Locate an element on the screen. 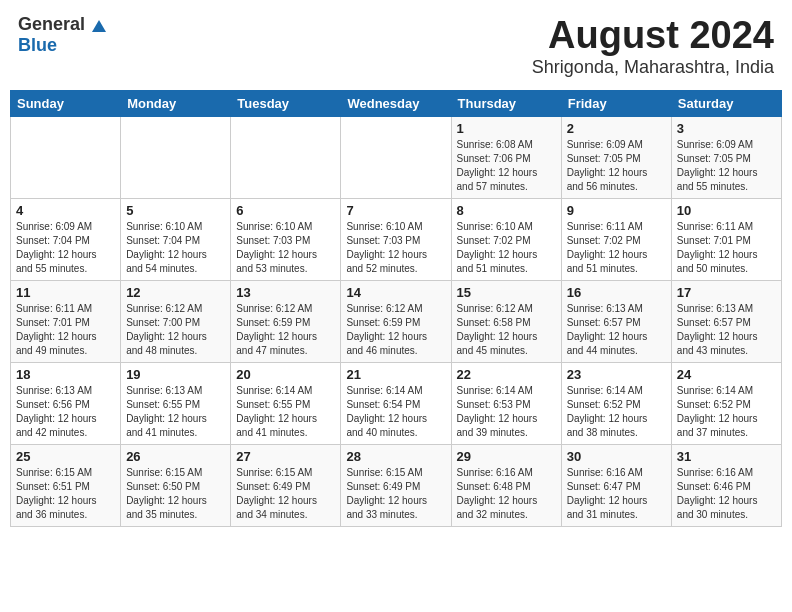 The height and width of the screenshot is (612, 792). calendar-cell: 1Sunrise: 6:08 AM Sunset: 7:06 PM Daylig… is located at coordinates (506, 158).